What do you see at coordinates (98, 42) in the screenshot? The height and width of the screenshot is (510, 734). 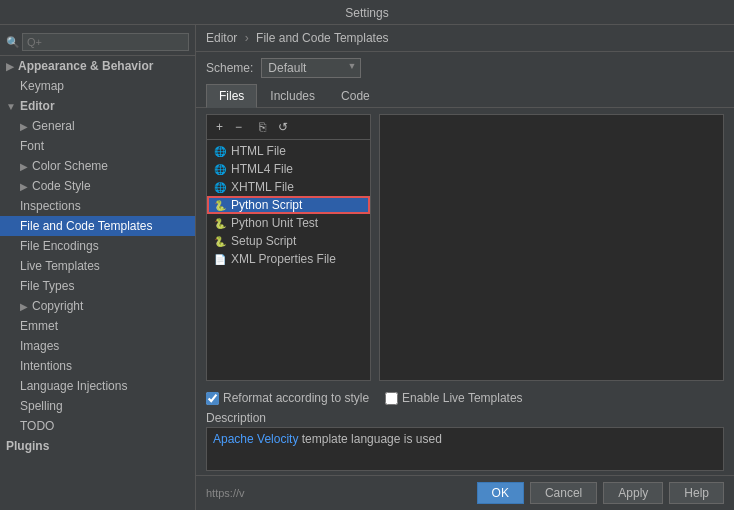 I see `search-box: 🔍` at bounding box center [98, 42].